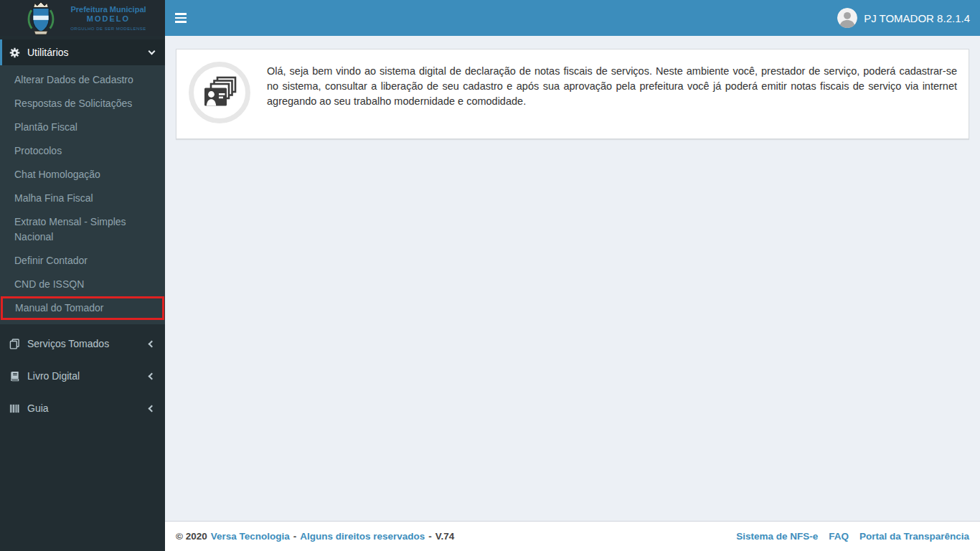 This screenshot has width=980, height=551. What do you see at coordinates (83, 52) in the screenshot?
I see `sidebar-section-utilitarios: Utilitários` at bounding box center [83, 52].